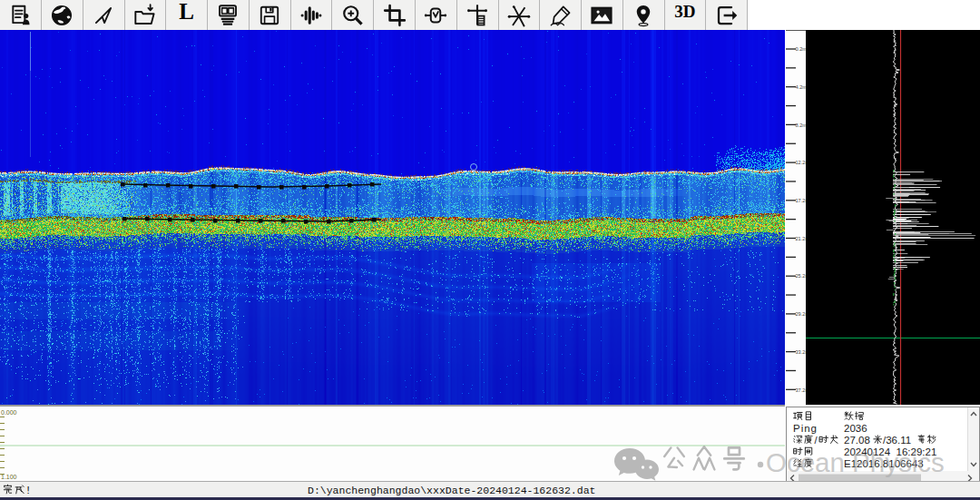  What do you see at coordinates (855, 463) in the screenshot?
I see `svg-text: Ocean Physics` at bounding box center [855, 463].